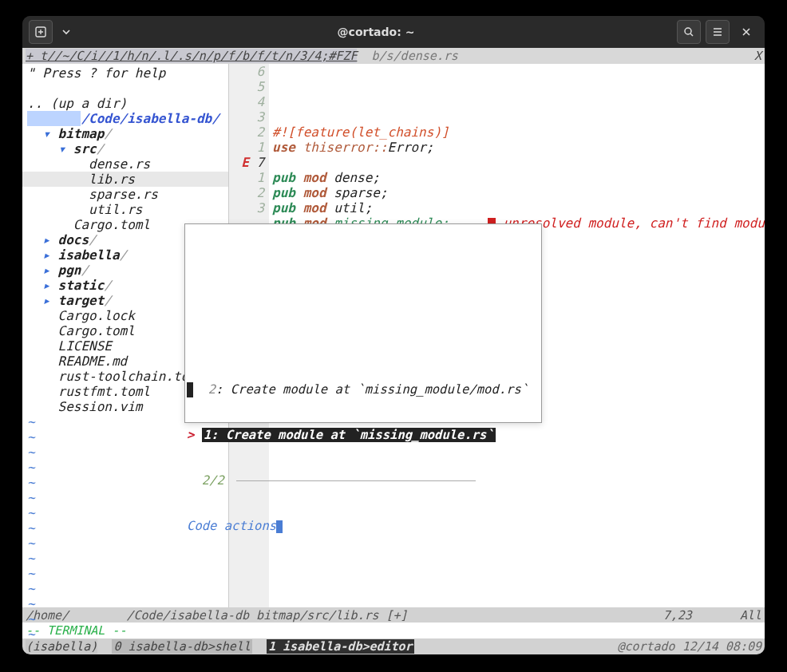 This screenshot has height=672, width=787. Describe the element at coordinates (363, 480) in the screenshot. I see `code-action-count: 2/2` at that location.